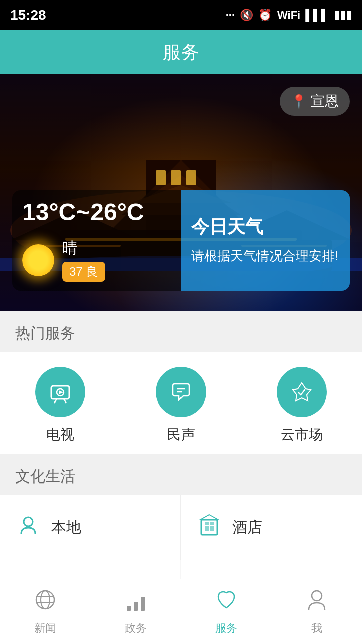 This screenshot has height=644, width=362. Describe the element at coordinates (317, 612) in the screenshot. I see `nav-item-me: 我` at that location.